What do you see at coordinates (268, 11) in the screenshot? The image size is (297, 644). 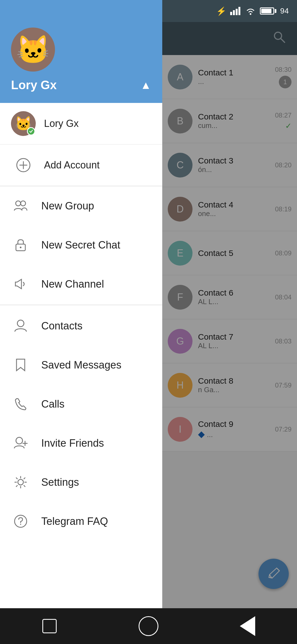 I see `battery-icon` at bounding box center [268, 11].